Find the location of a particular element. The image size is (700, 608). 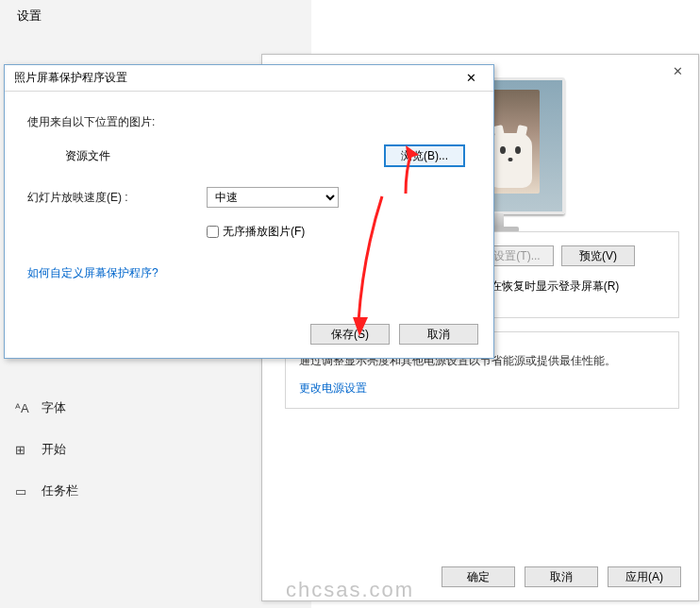

sidebar-item-label: 开始 is located at coordinates (54, 449).